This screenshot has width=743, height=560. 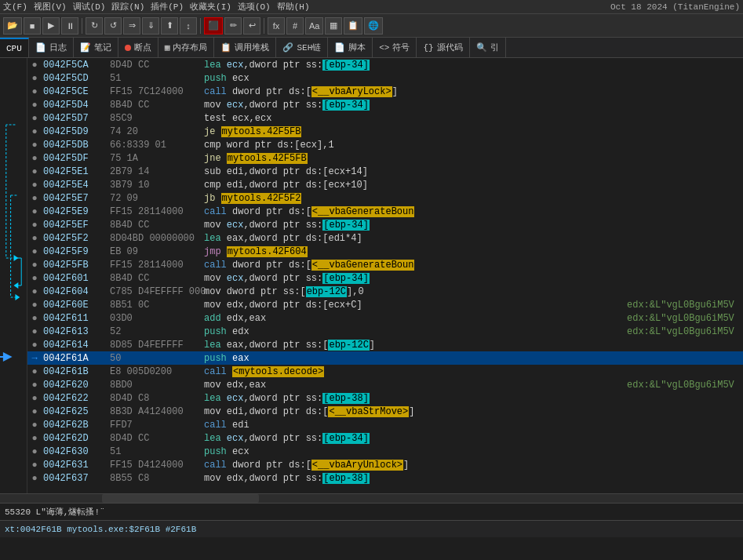 I want to click on row-bytes: 72 09, so click(x=154, y=198).